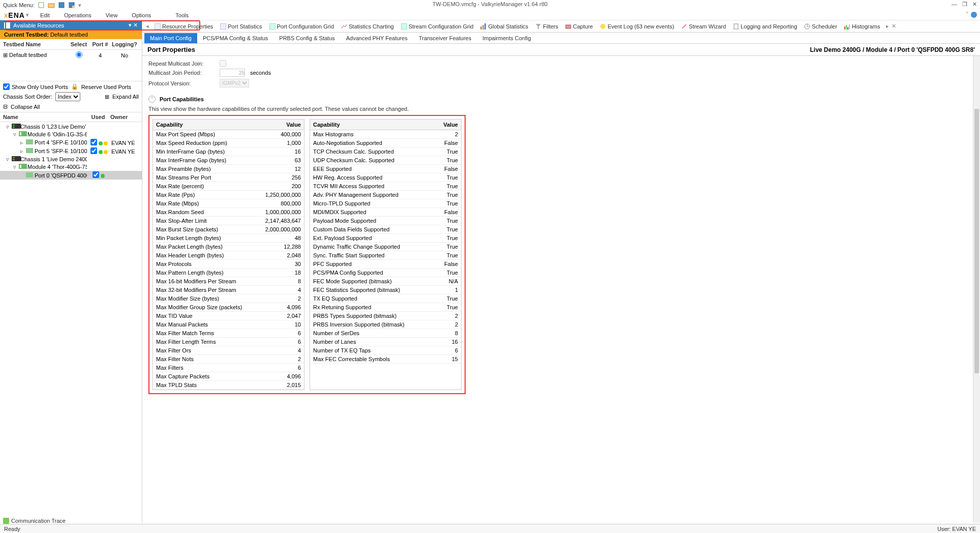 Image resolution: width=980 pixels, height=533 pixels. I want to click on toolbar-next-icon: ▸, so click(887, 26).